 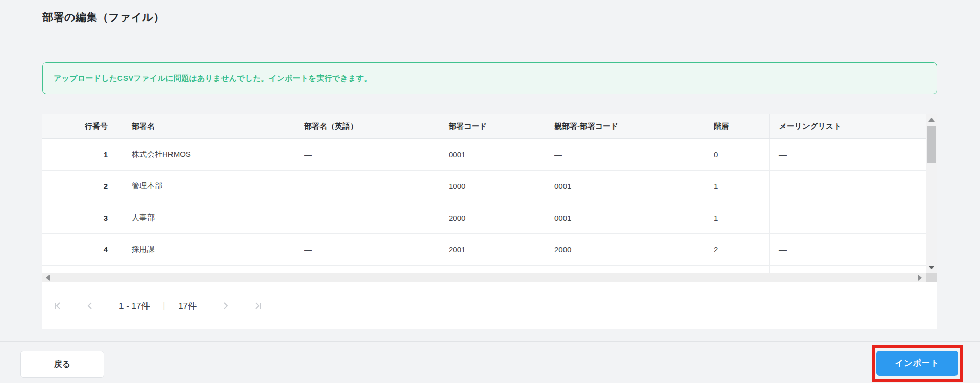 I want to click on table-cell: 4, so click(x=83, y=249).